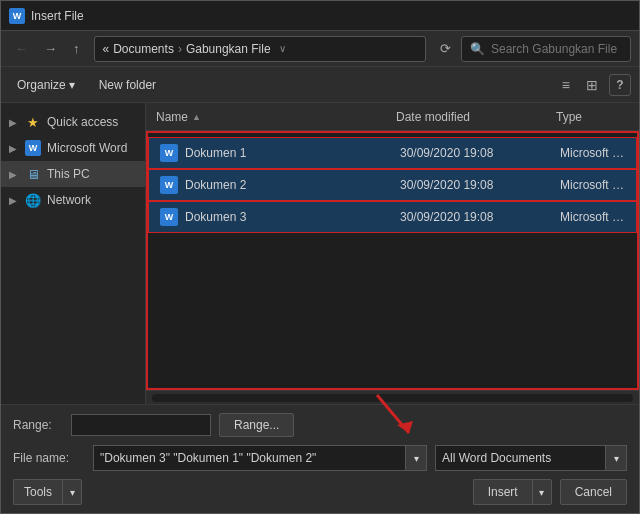  Describe the element at coordinates (260, 49) in the screenshot. I see `breadcrumb: « Documents › Gabungkan File ∨` at that location.